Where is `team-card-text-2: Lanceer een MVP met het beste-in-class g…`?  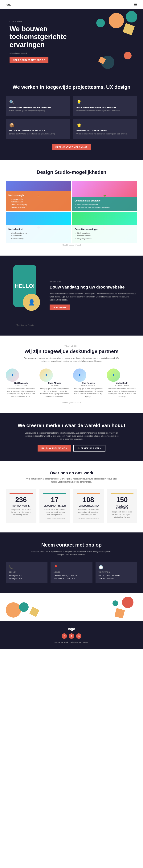
team-card-text-2: Lanceer een MVP met het beste-in-class g… is located at coordinates (38, 134).